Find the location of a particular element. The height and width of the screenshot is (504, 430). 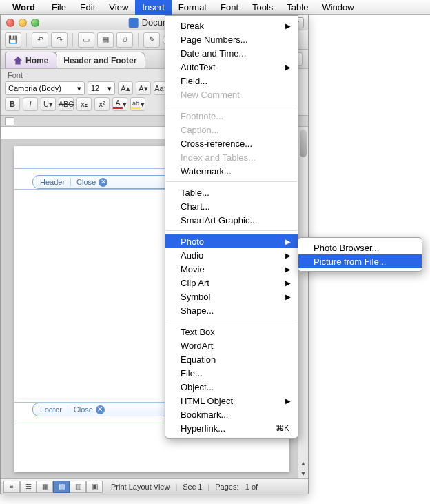

focus-view-button: ▣ is located at coordinates (94, 487).